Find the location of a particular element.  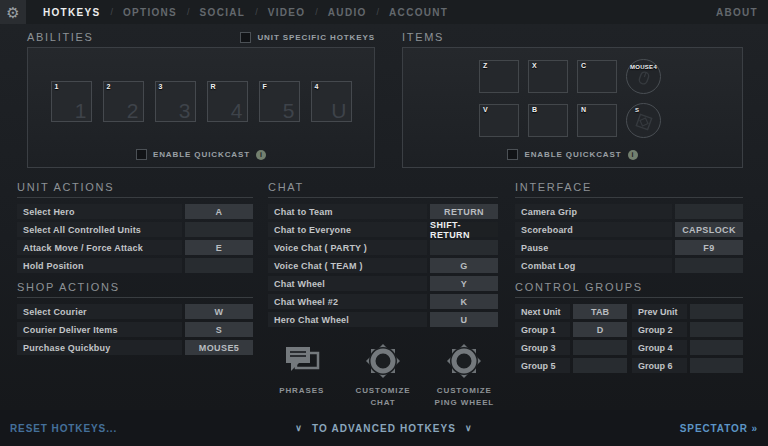

hotkey-key-cell: SHIFT- RETURN is located at coordinates (464, 230).